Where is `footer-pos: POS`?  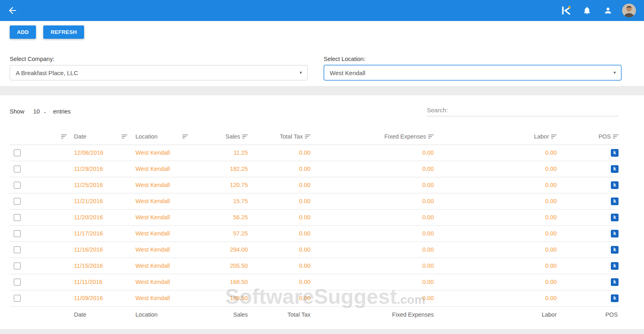 footer-pos: POS is located at coordinates (589, 315).